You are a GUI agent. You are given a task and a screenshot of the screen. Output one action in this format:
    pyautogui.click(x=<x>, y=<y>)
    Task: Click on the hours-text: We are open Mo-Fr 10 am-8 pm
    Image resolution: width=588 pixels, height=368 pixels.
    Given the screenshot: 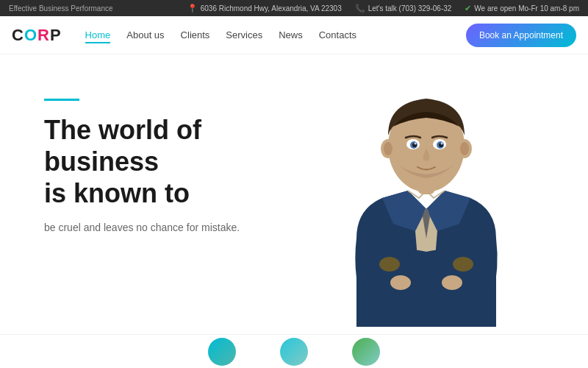 What is the action you would take?
    pyautogui.click(x=526, y=9)
    